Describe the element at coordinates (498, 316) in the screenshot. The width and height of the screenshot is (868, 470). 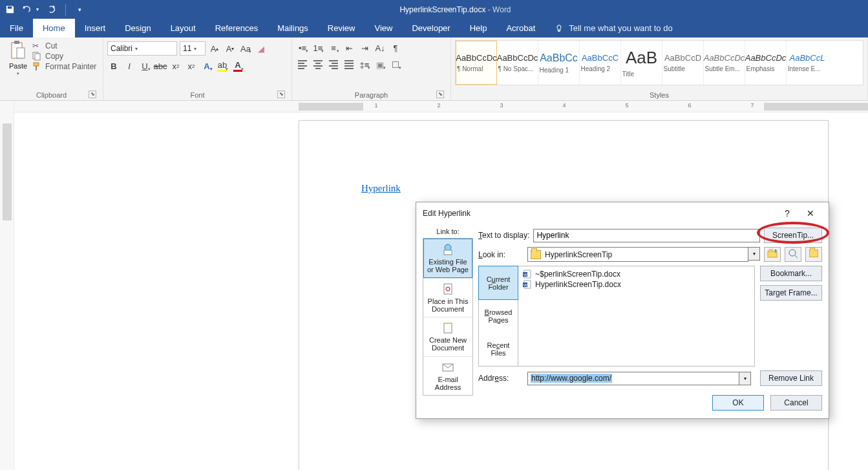
I see `browse-tabs: CurrentFolder BrowsedPages RecentFiles` at that location.